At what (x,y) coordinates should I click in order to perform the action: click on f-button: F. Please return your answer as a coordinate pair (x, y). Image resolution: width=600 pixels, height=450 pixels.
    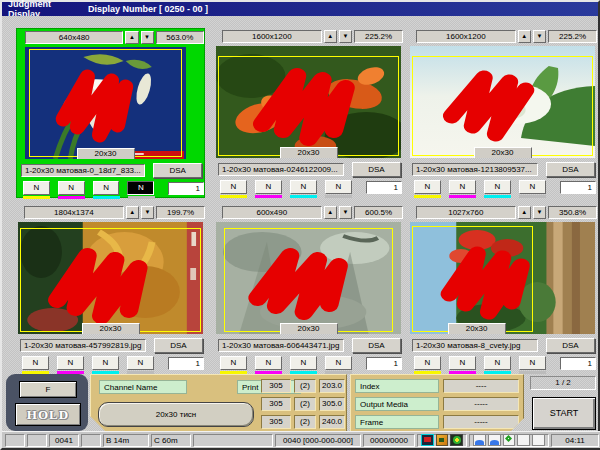
    Looking at the image, I should click on (48, 390).